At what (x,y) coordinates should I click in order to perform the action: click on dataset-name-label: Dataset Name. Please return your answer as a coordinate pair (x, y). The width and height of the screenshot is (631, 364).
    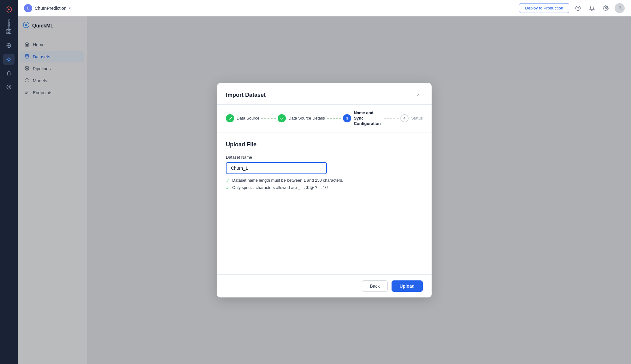
    Looking at the image, I should click on (324, 157).